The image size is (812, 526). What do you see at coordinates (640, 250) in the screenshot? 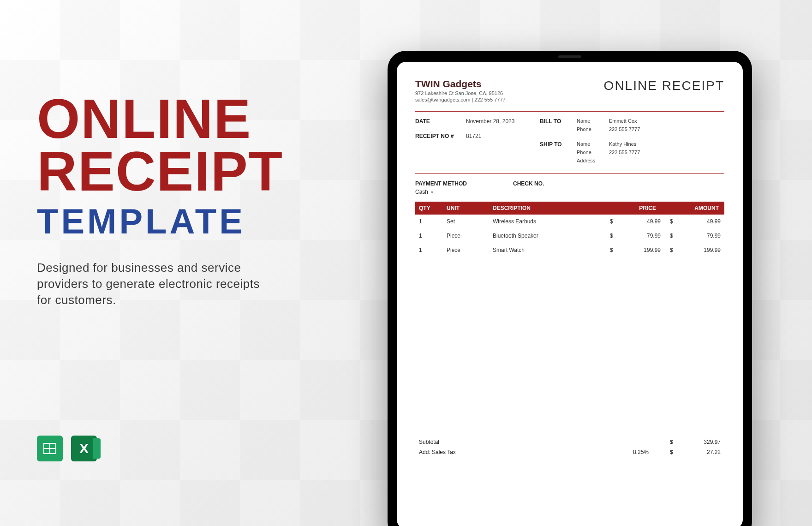
I see `cell-price: $199.99` at bounding box center [640, 250].